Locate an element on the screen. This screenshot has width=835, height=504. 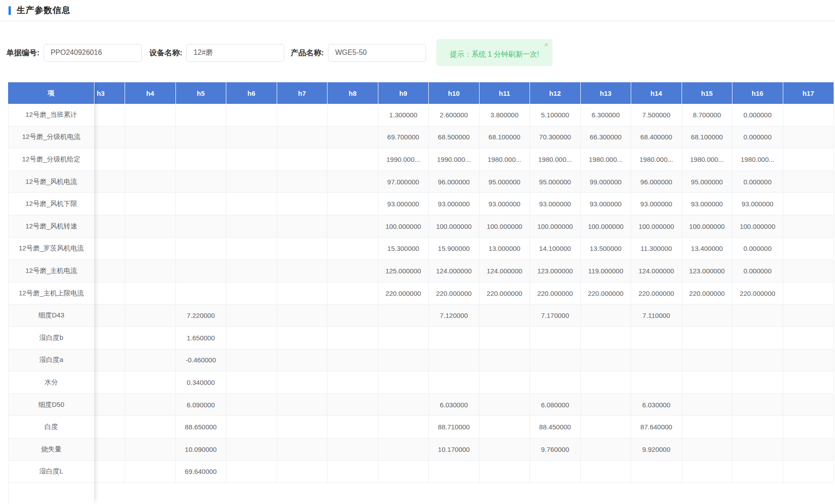
value-cell-h9: 220.000000 is located at coordinates (404, 294).